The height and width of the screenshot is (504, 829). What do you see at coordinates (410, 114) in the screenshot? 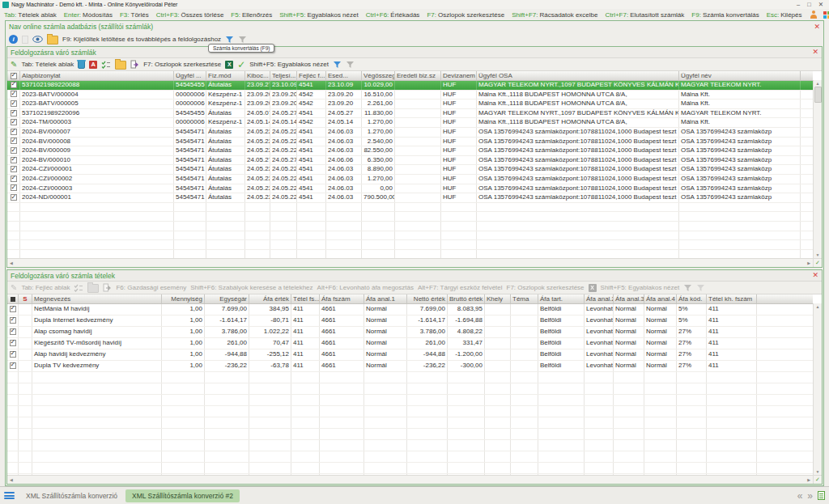
I see `table-row: 537102198922009654545455Átutalás24.05.07…` at bounding box center [410, 114].